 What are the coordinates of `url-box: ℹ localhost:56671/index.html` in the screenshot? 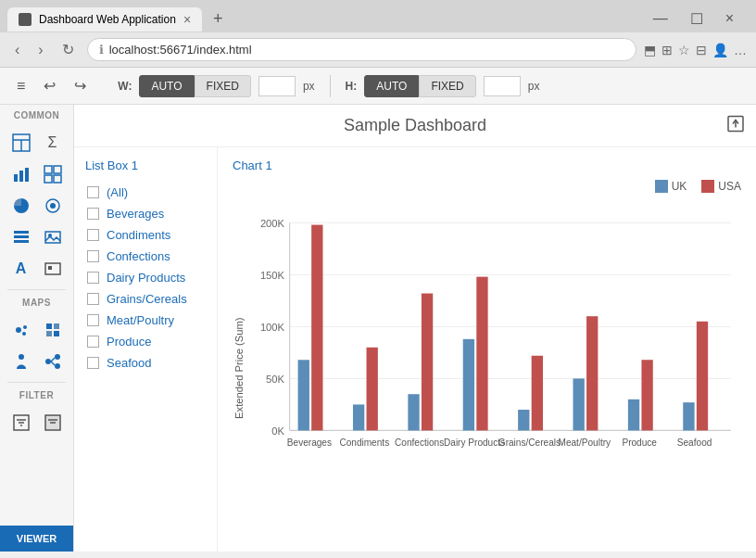 It's located at (361, 50).